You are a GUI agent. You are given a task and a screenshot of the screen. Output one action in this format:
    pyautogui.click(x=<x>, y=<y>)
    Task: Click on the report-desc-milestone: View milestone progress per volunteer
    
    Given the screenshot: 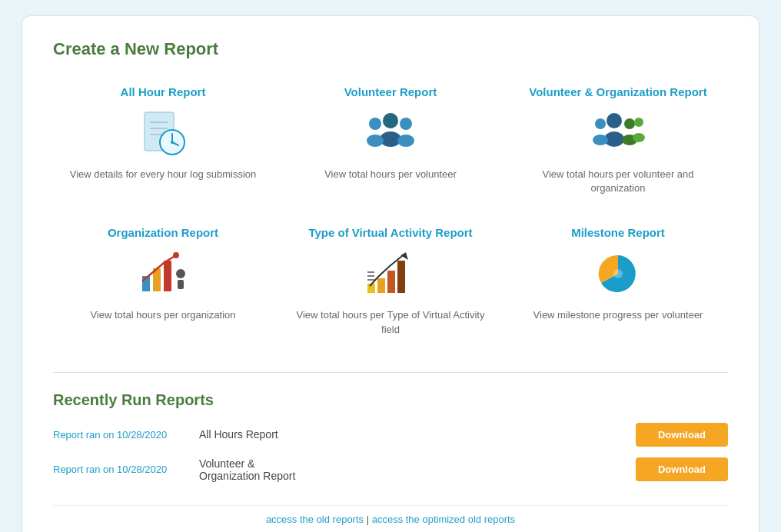 What is the action you would take?
    pyautogui.click(x=618, y=315)
    